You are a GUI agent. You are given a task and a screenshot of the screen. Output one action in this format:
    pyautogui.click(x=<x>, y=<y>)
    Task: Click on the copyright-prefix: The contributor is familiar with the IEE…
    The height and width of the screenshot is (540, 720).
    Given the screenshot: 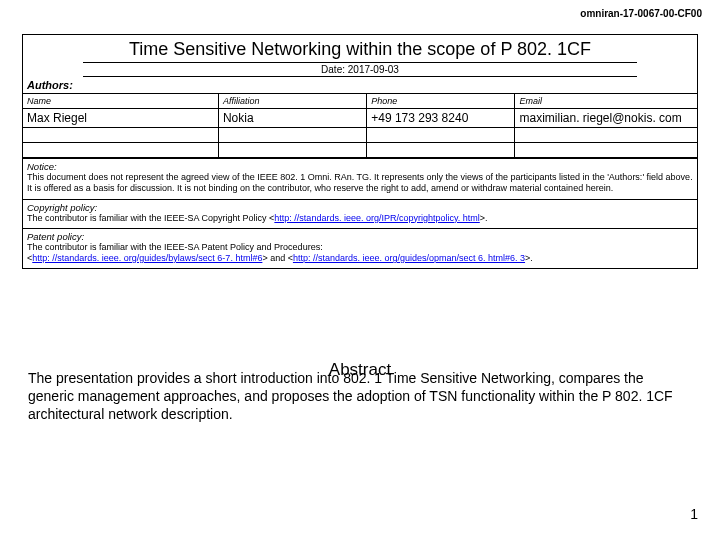 What is the action you would take?
    pyautogui.click(x=150, y=218)
    